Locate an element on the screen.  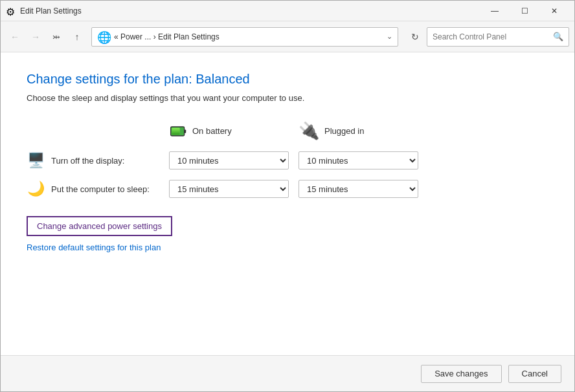
column-headers: On battery 🔌 Plugged in is located at coordinates (288, 131).